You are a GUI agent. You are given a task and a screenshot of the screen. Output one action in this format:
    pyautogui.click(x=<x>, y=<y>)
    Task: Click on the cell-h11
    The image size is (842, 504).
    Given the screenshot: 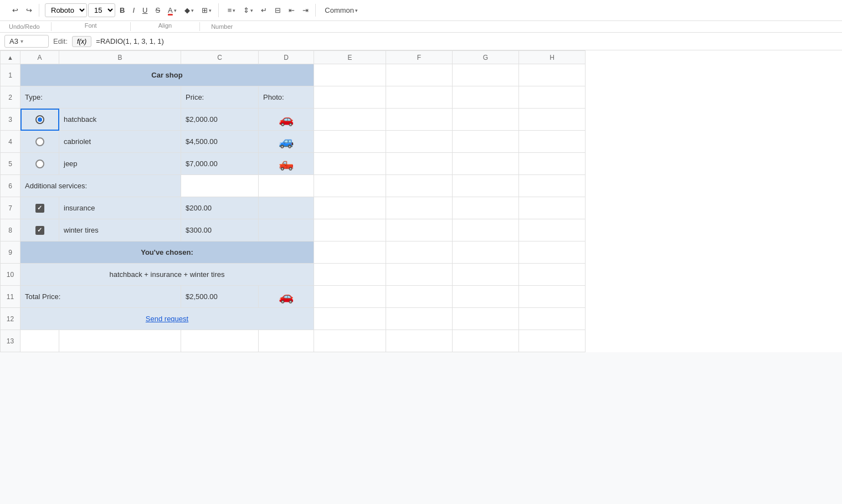 What is the action you would take?
    pyautogui.click(x=552, y=297)
    